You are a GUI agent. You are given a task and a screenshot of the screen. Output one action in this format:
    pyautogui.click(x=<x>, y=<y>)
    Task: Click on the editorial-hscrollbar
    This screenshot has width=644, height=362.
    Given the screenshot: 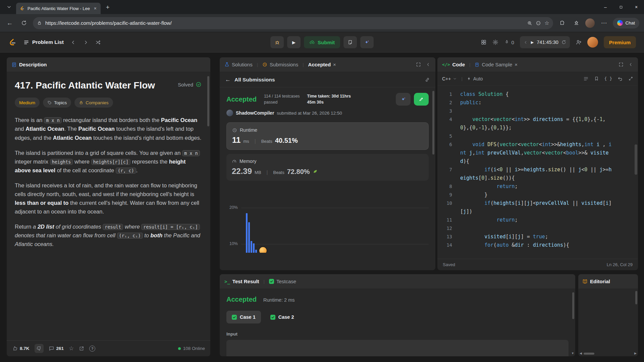 What is the action you would take?
    pyautogui.click(x=589, y=354)
    